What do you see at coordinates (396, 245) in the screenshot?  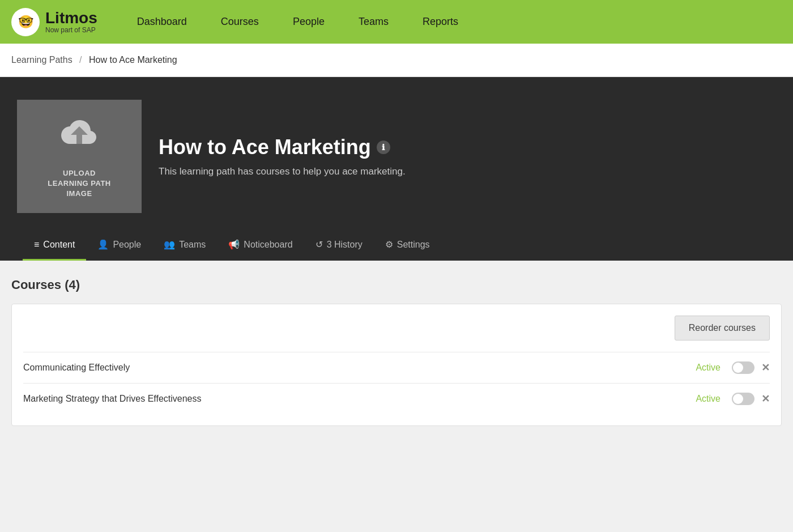 I see `tabs-bar: ≡ Content 👤 People 👥 Teams 📢 Noticeboard…` at bounding box center [396, 245].